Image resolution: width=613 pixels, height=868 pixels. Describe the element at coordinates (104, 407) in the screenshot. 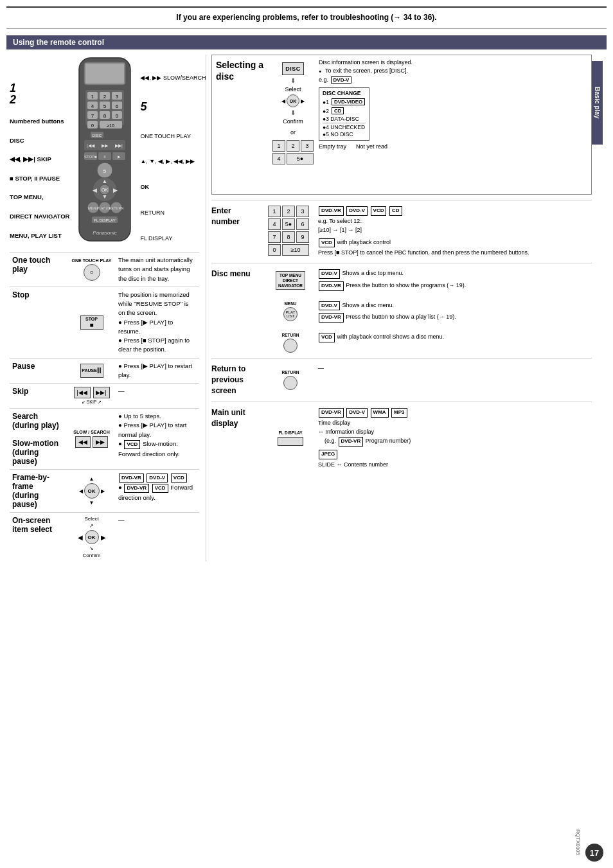

I see `feature-table-left: One touchplay ONE TOUCH PLAY ○ The main …` at that location.